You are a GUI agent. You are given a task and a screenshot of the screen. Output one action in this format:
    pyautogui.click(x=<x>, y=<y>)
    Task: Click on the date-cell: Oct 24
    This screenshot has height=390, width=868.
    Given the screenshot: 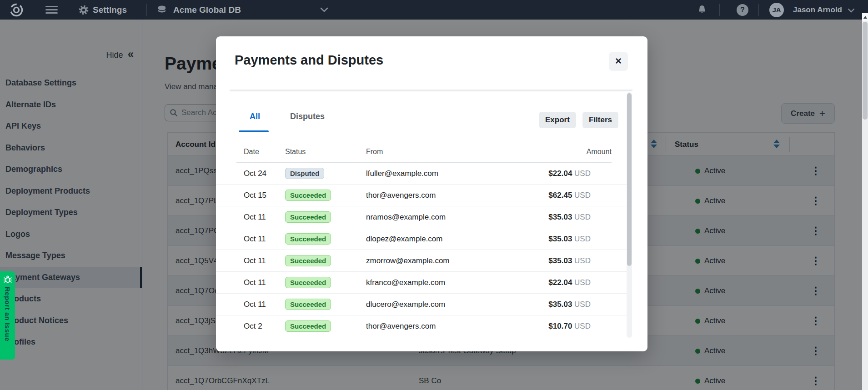 What is the action you would take?
    pyautogui.click(x=255, y=174)
    